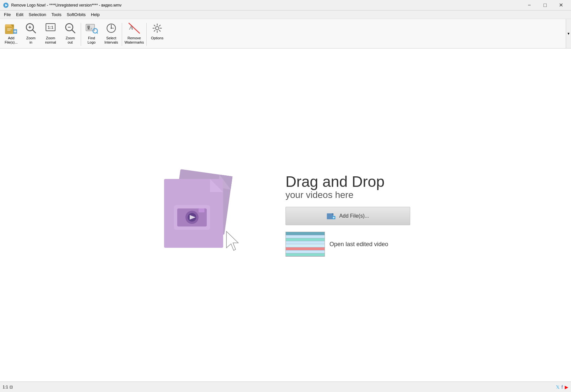  I want to click on menu-help: Help, so click(95, 14).